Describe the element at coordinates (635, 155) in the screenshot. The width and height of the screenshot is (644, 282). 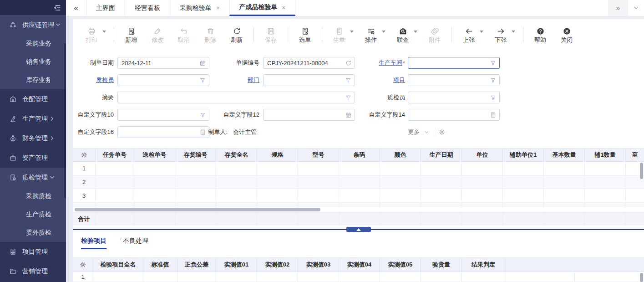
I see `column-header: 至` at that location.